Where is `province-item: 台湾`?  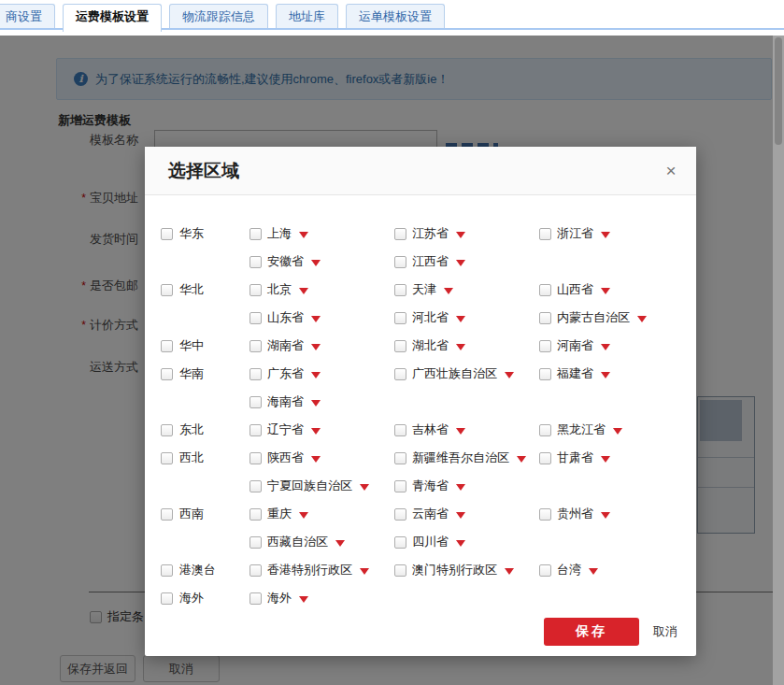
province-item: 台湾 is located at coordinates (611, 570).